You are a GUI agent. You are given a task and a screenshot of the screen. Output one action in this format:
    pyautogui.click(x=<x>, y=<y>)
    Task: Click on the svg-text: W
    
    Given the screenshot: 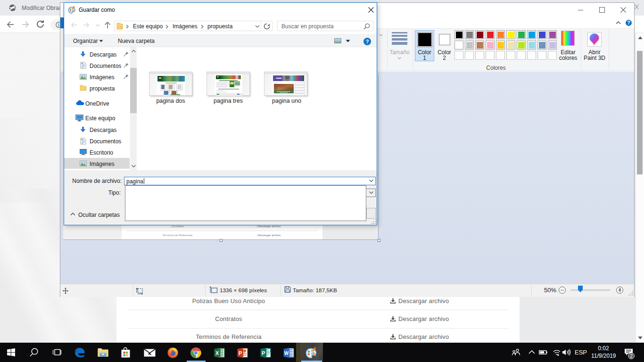 What is the action you would take?
    pyautogui.click(x=287, y=354)
    